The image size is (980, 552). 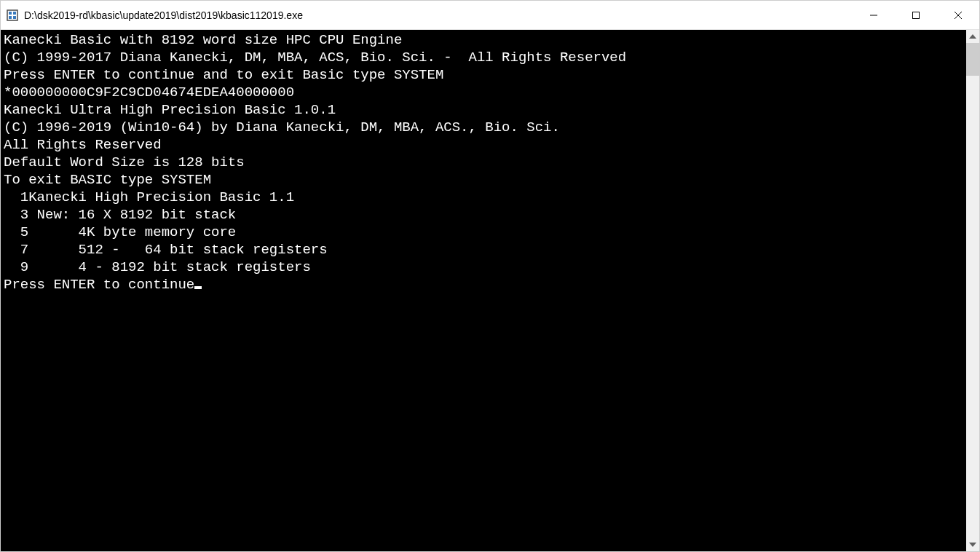 I want to click on console-line: All Rights Reserved, so click(x=483, y=145).